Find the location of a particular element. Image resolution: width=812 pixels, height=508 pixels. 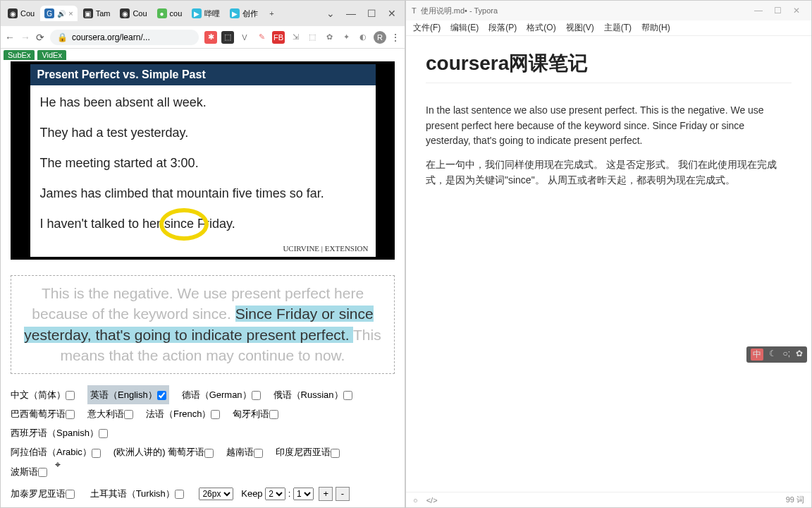

tab-6: ▶创作 is located at coordinates (244, 14).